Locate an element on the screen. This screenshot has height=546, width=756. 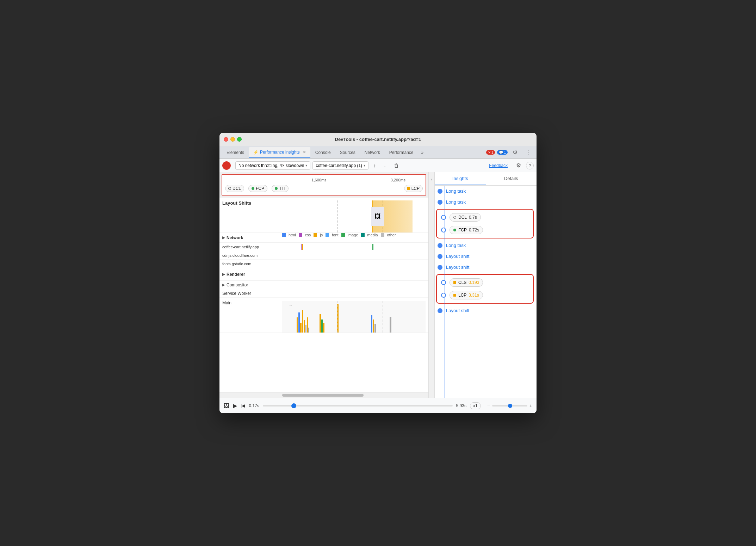
tab-elements: Elements is located at coordinates (235, 153).